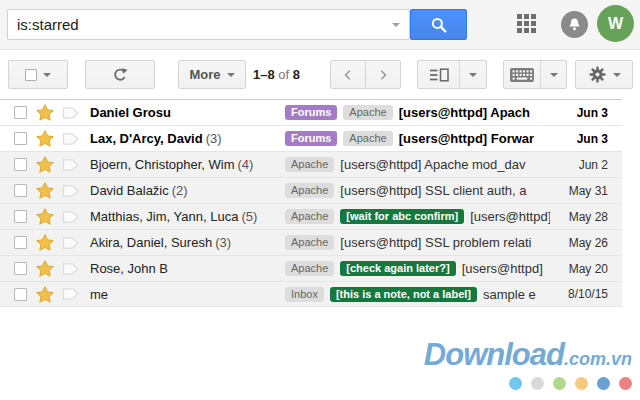  Describe the element at coordinates (311, 112) in the screenshot. I see `email-row: Daniel Grosu ForumsApache[users@httpd] A…` at that location.